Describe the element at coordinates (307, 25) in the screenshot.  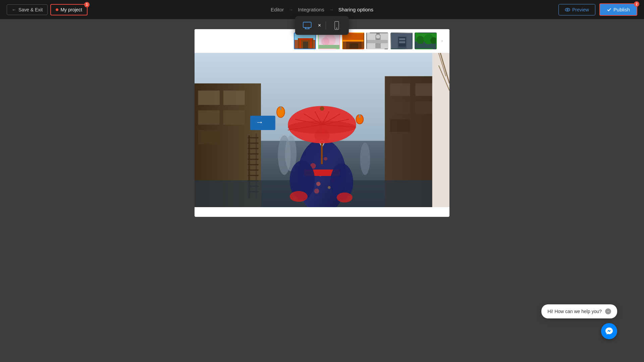
I see `desktop-icon` at that location.